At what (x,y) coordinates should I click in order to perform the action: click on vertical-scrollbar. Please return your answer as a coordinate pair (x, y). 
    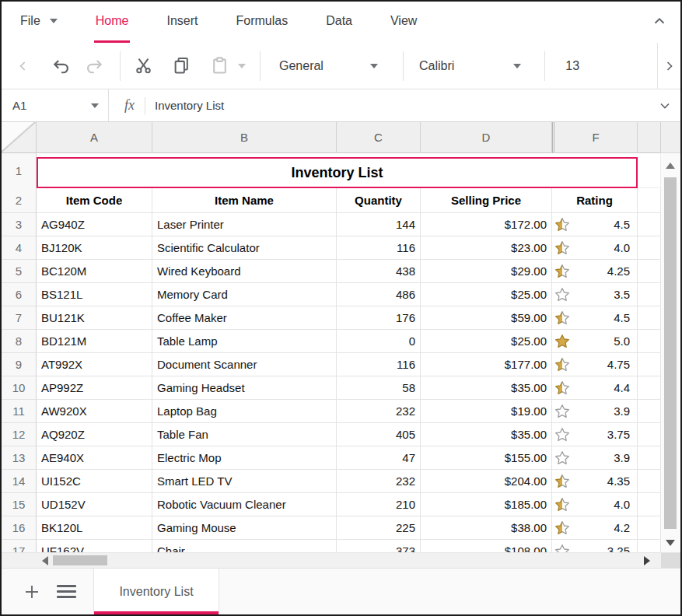
    Looking at the image, I should click on (670, 338).